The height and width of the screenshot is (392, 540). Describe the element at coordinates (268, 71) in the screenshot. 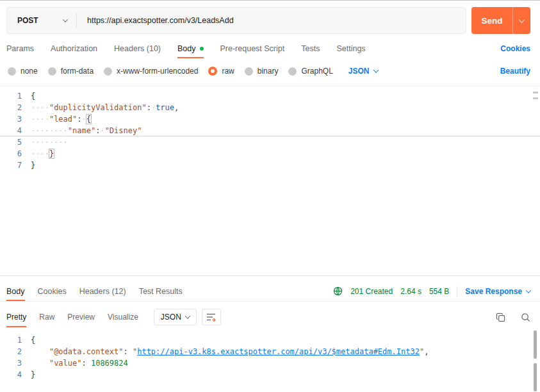

I see `radio-label: binary` at that location.